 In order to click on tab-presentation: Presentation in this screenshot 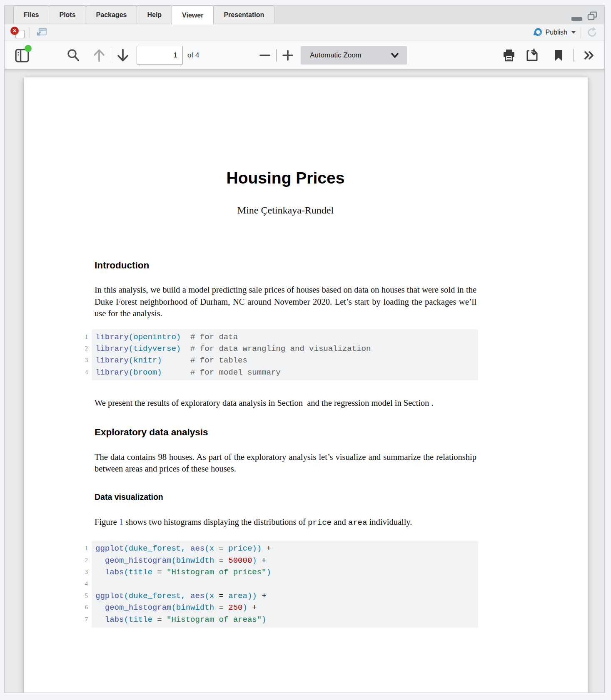, I will do `click(244, 15)`.